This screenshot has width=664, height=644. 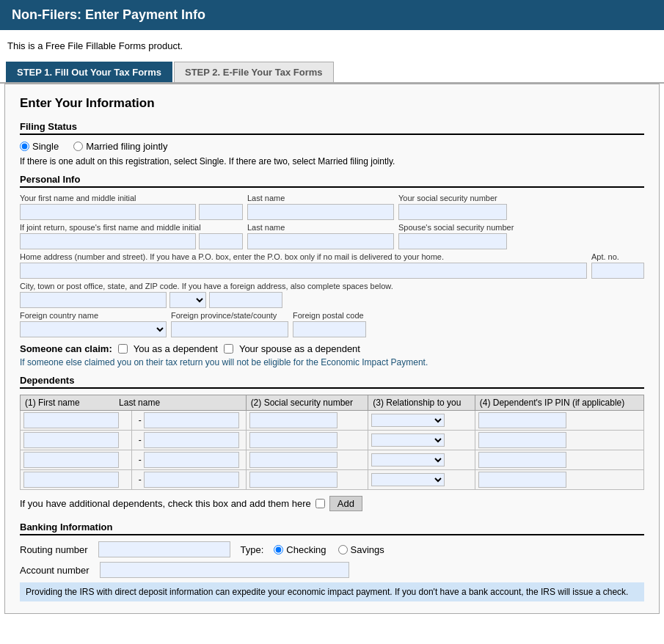 What do you see at coordinates (332, 528) in the screenshot?
I see `banking-section-title: Banking Information` at bounding box center [332, 528].